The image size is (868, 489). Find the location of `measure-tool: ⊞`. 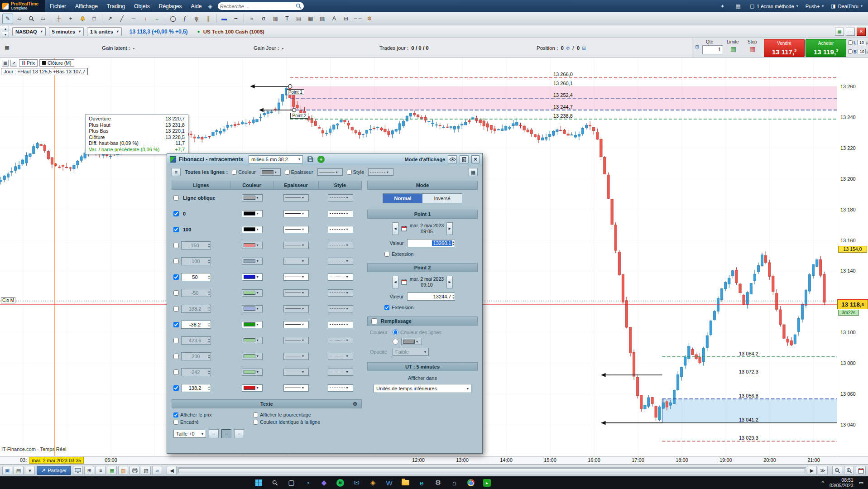

measure-tool: ⊞ is located at coordinates (346, 19).